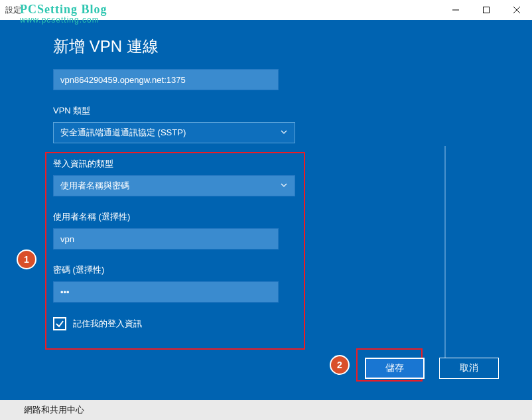 The image size is (532, 420). Describe the element at coordinates (166, 292) in the screenshot. I see `password-input` at that location.